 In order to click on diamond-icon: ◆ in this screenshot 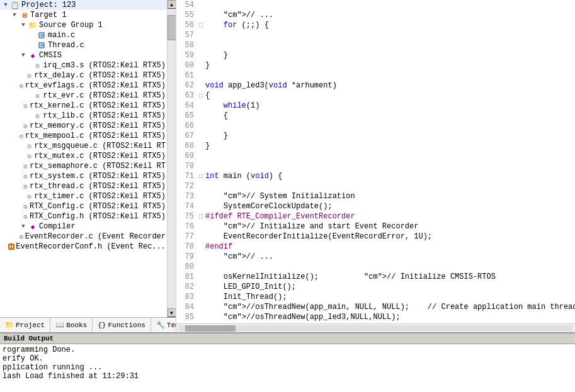, I will do `click(33, 55)`.